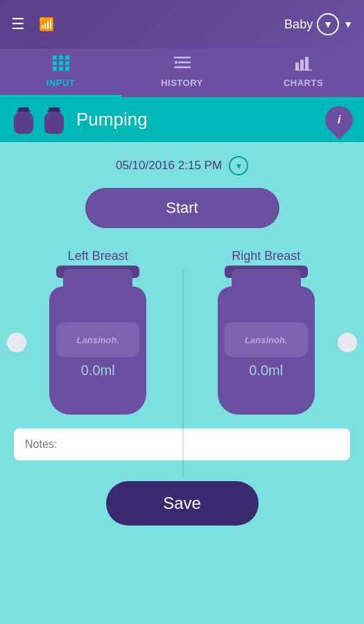 This screenshot has height=624, width=364. I want to click on bluetooth-icon: 📶, so click(46, 24).